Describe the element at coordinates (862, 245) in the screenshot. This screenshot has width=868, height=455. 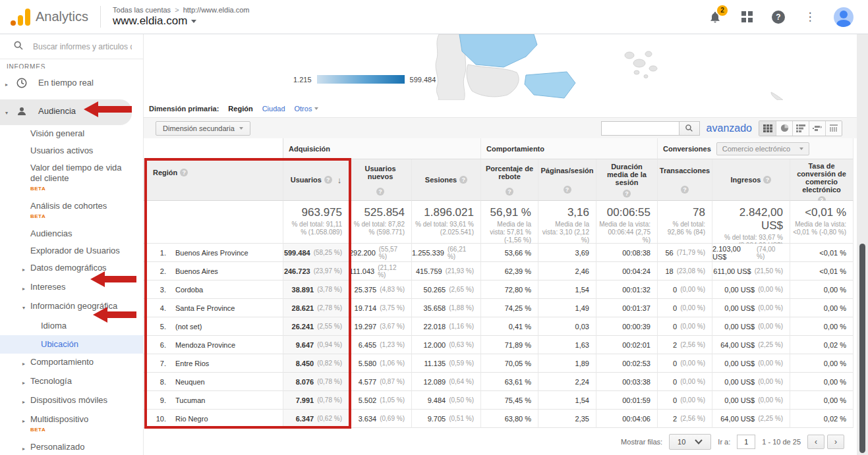
I see `vertical-scrollbar` at that location.